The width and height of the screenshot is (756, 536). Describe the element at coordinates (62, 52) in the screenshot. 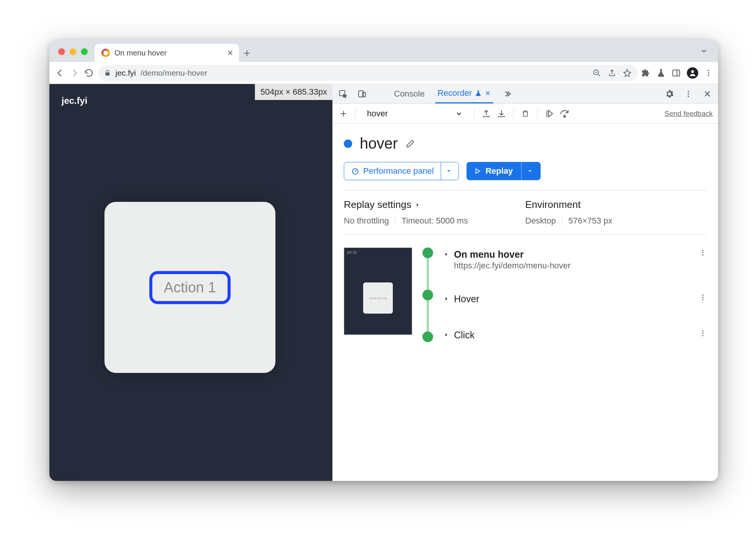

I see `close-window-button` at that location.